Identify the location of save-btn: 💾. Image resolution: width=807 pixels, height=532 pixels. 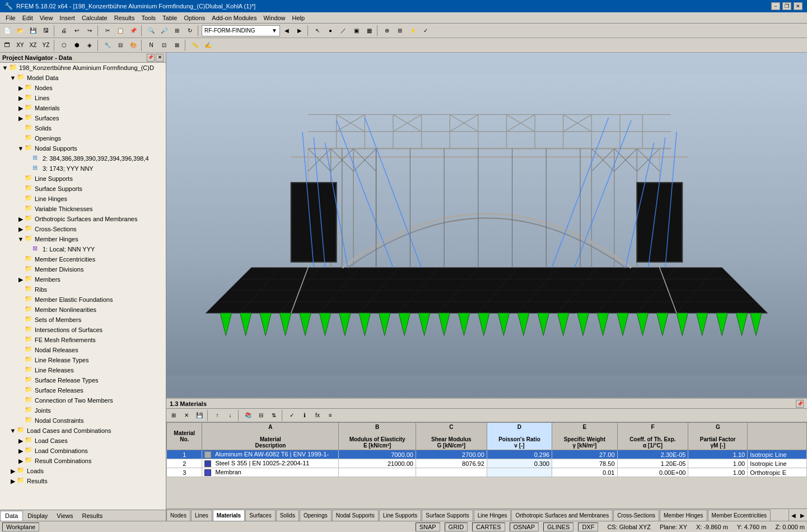
(33, 31).